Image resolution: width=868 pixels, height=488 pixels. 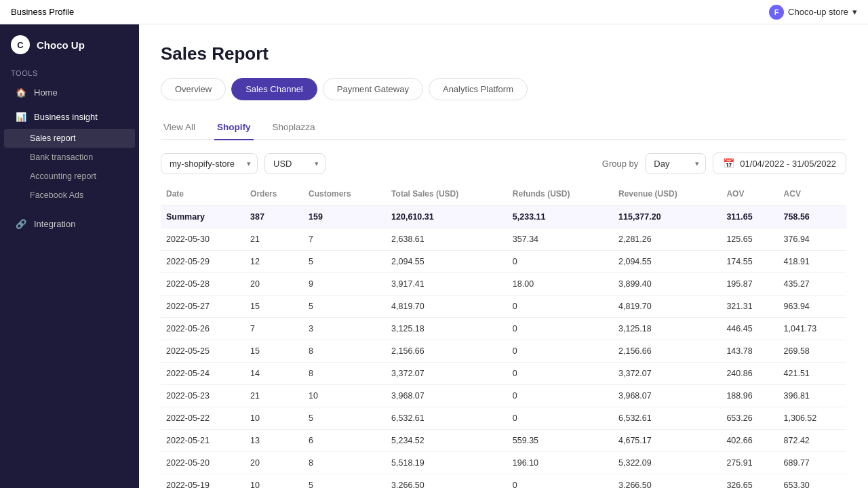 I want to click on summary-refunds: 5,233.11, so click(x=560, y=217).